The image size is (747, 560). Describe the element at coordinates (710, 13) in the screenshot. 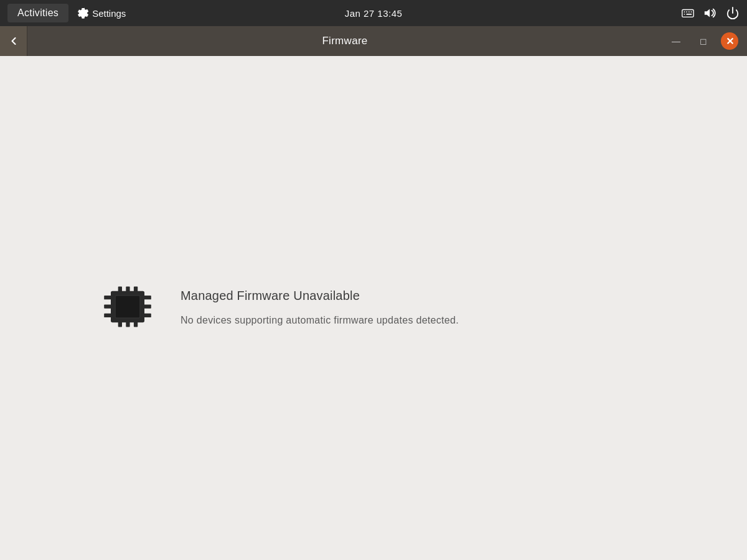

I see `volume-icon` at that location.